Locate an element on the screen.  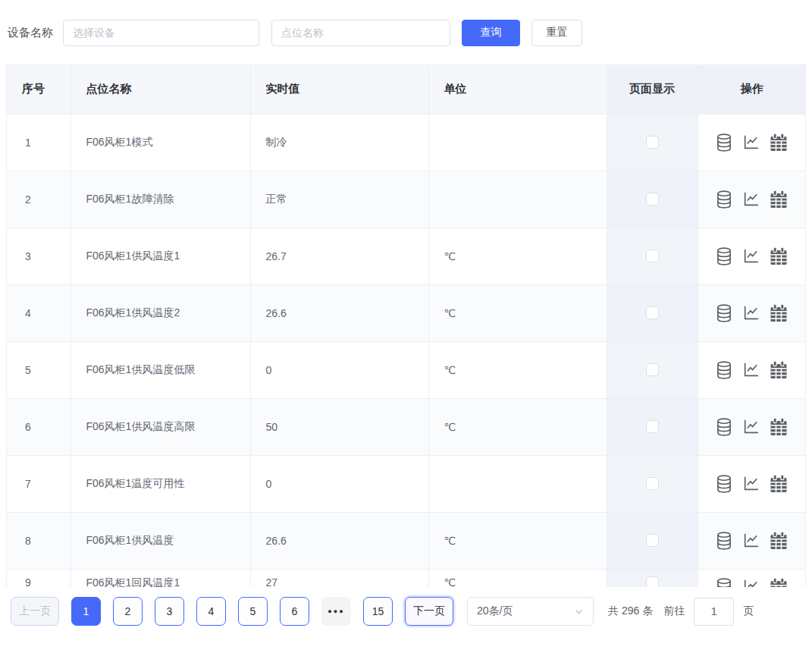
row-index: 7 is located at coordinates (39, 484).